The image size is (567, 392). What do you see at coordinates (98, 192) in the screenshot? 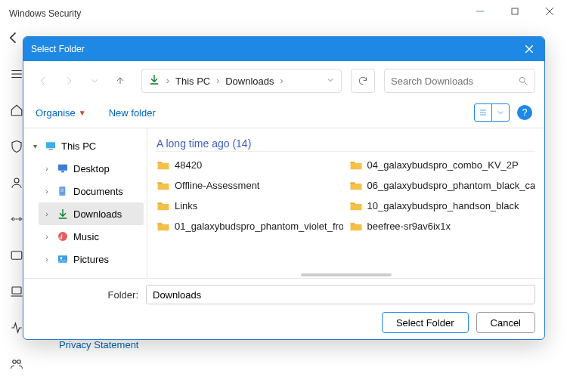
I see `tree-label: Documents` at bounding box center [98, 192].